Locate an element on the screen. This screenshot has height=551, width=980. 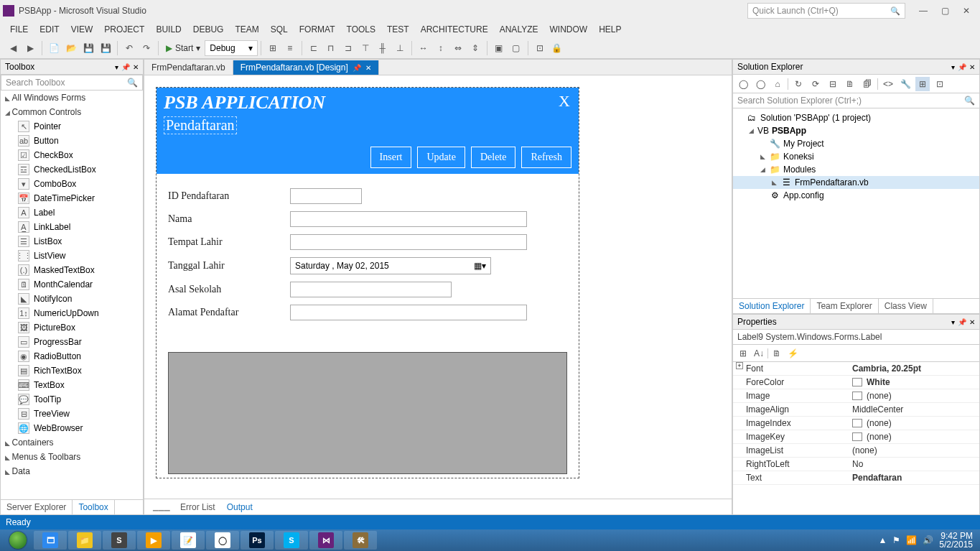
toolbox-item: 📅DateTimePicker is located at coordinates (72, 198).